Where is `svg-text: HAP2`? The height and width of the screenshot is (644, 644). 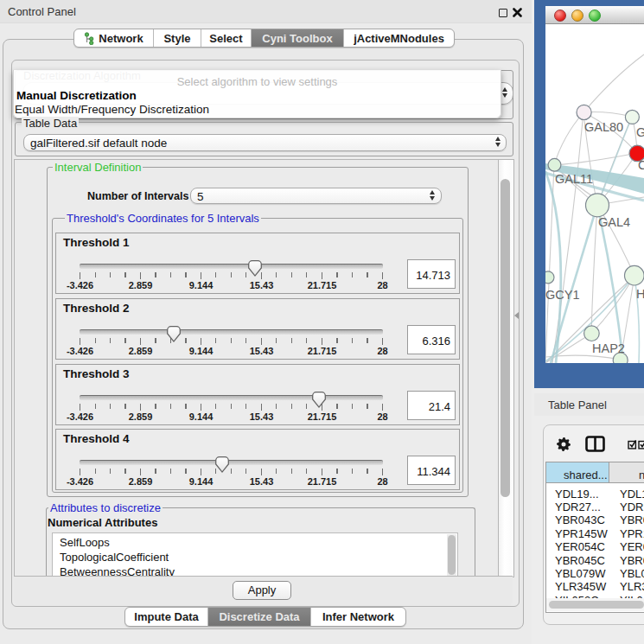
svg-text: HAP2 is located at coordinates (609, 348).